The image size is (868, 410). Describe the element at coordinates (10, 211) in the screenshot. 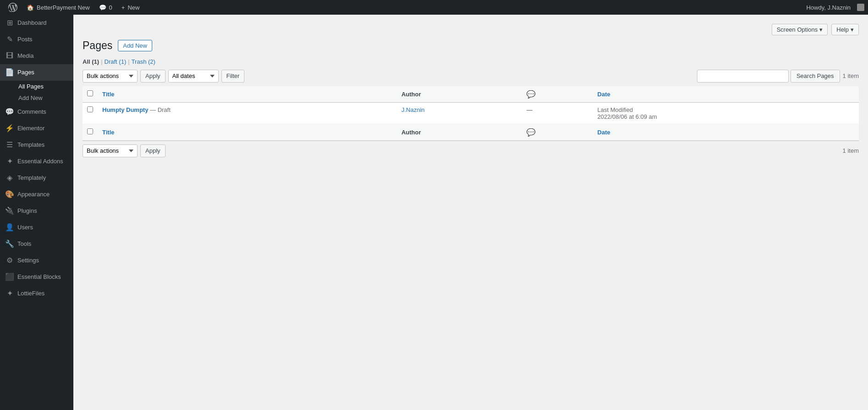

I see `plugins-icon: 🔌` at that location.